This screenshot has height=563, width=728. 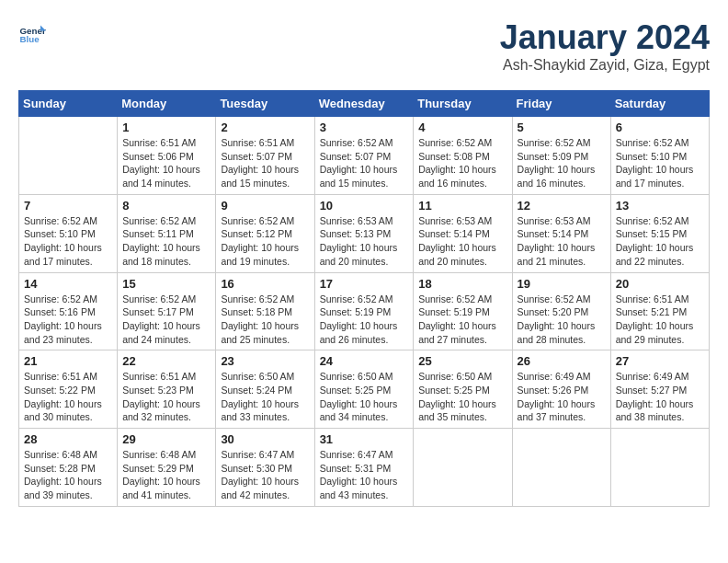 What do you see at coordinates (167, 311) in the screenshot?
I see `calendar-cell: 15Sunrise: 6:52 AMSunset: 5:17 PMDayligh…` at bounding box center [167, 311].